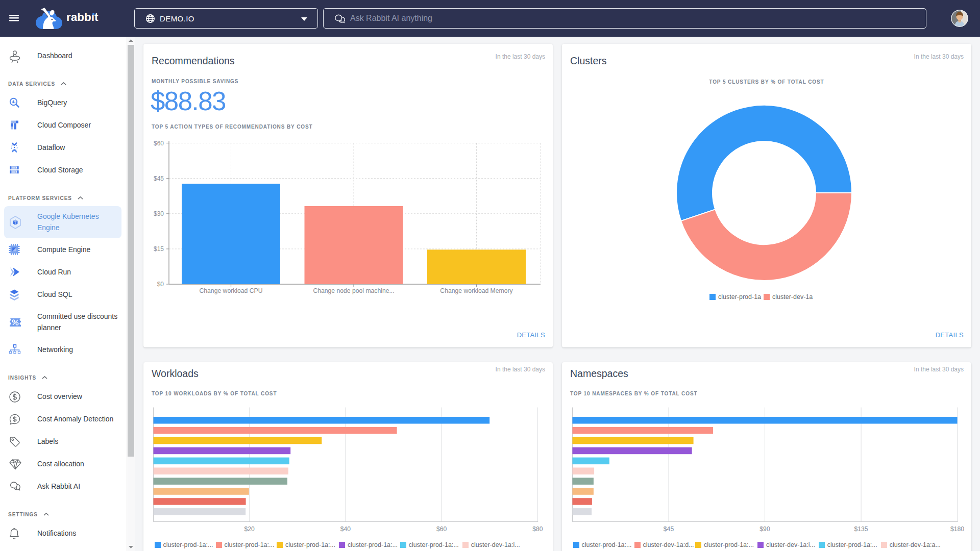  I want to click on svg-text: $90, so click(765, 529).